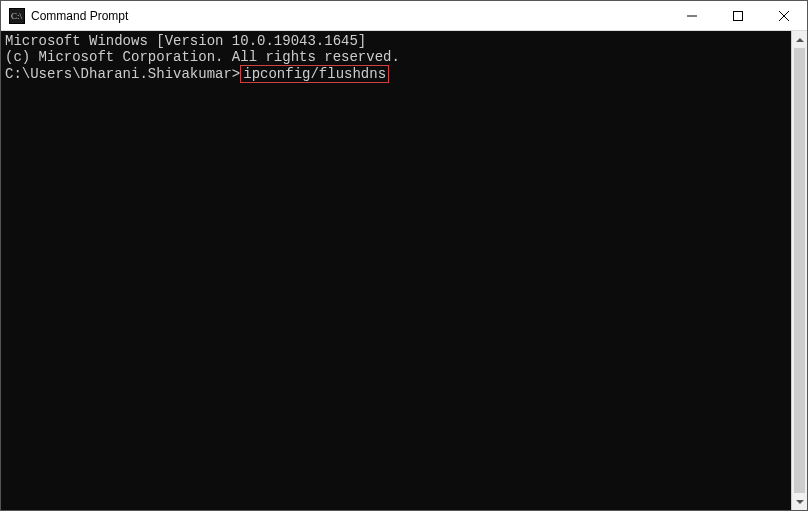 This screenshot has width=808, height=511. Describe the element at coordinates (404, 16) in the screenshot. I see `titlebar: C:\ Command Prompt` at that location.